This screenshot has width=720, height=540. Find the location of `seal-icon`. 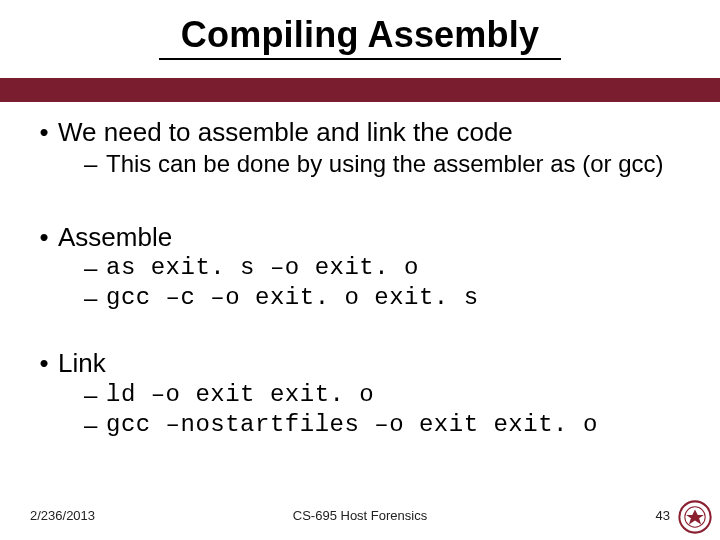

seal-icon is located at coordinates (695, 517).